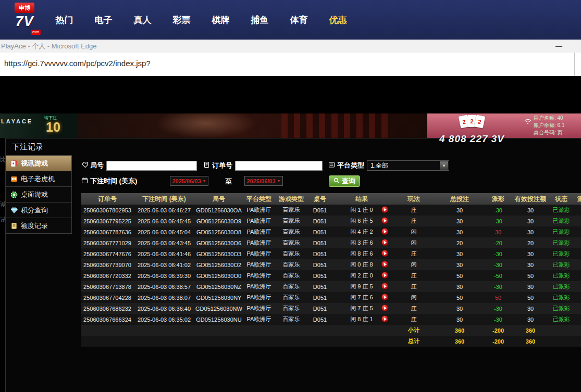 This screenshot has width=581, height=392. What do you see at coordinates (460, 199) in the screenshot?
I see `column-header: 总投注` at bounding box center [460, 199].